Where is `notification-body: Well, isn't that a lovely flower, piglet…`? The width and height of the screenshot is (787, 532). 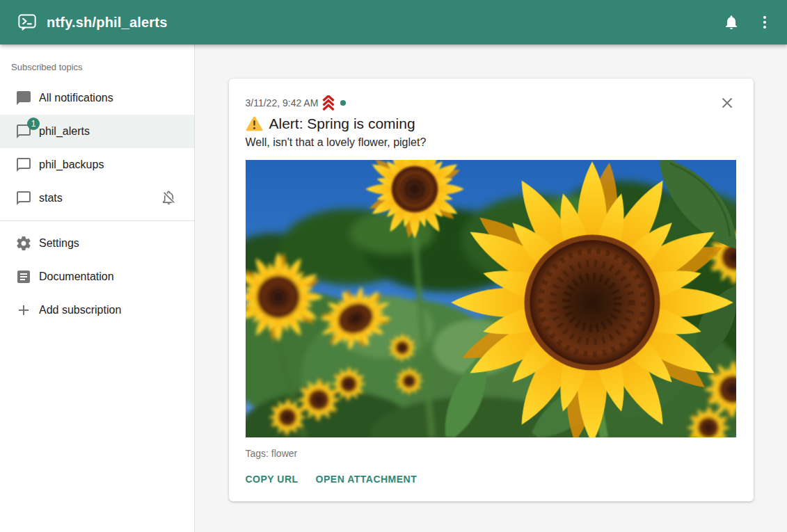 notification-body: Well, isn't that a lovely flower, piglet… is located at coordinates (491, 143).